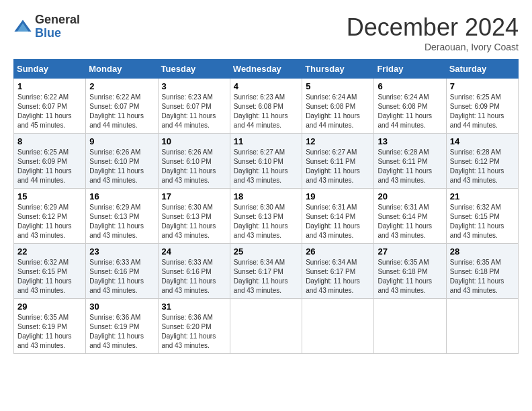 Image resolution: width=532 pixels, height=411 pixels. What do you see at coordinates (482, 167) in the screenshot?
I see `day-info: Sunrise: 6:28 AM Sunset: 6:12 PM Dayligh…` at bounding box center [482, 167].